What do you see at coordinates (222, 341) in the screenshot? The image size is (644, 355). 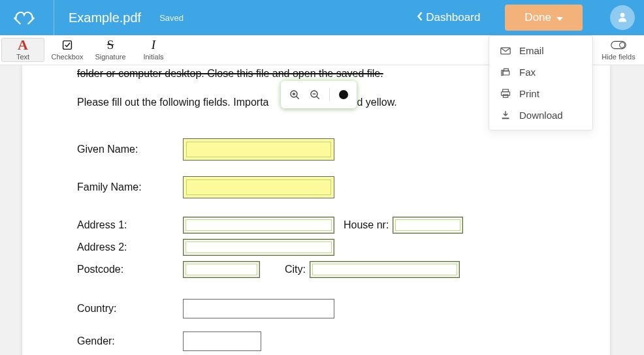 I see `field-gender` at bounding box center [222, 341].